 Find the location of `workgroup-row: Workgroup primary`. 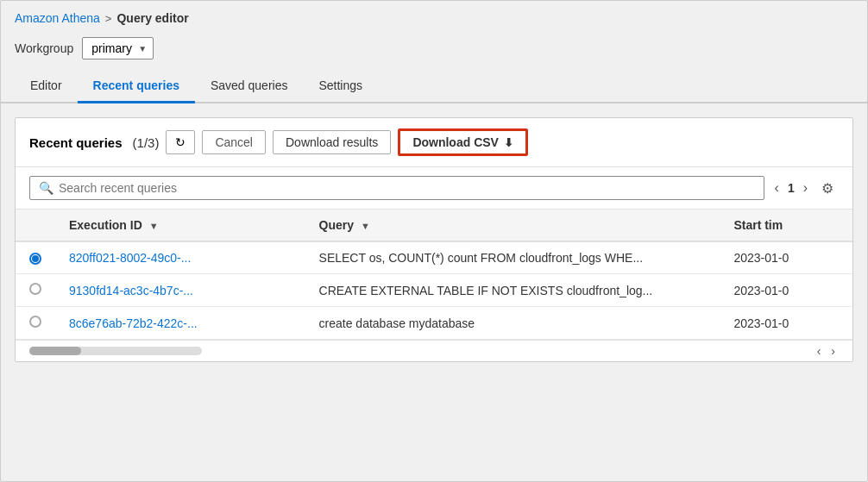

workgroup-row: Workgroup primary is located at coordinates (434, 51).